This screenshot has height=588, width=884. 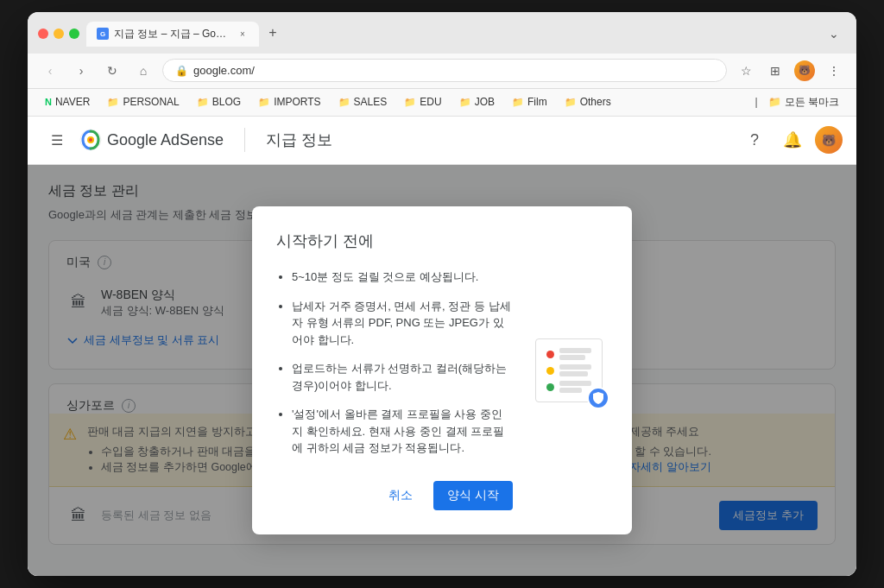 What do you see at coordinates (57, 140) in the screenshot?
I see `sidebar-toggle-button: ☰` at bounding box center [57, 140].